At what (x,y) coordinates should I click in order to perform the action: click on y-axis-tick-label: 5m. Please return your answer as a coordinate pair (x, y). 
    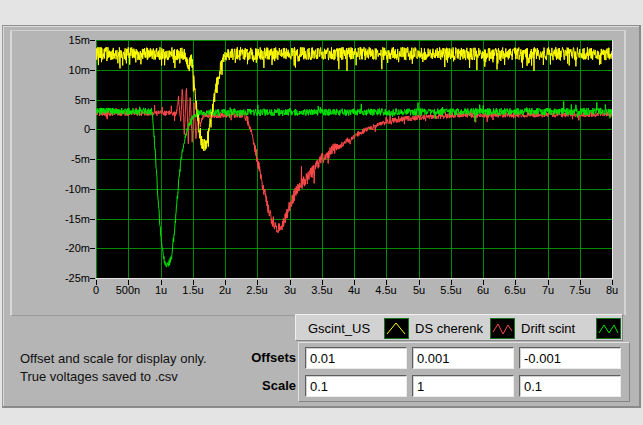
    Looking at the image, I should click on (64, 100).